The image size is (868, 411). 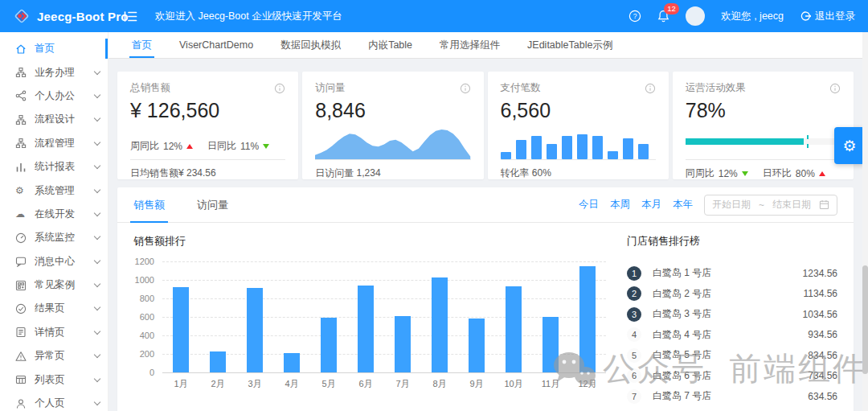 I want to click on ranking-row: 2 白鹭岛 2 号店 1134.56, so click(x=732, y=294).